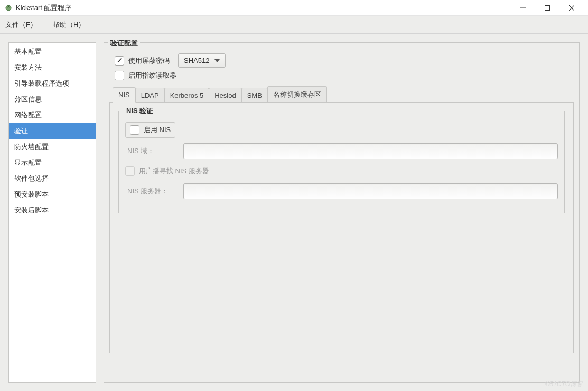 This screenshot has width=588, height=391. Describe the element at coordinates (52, 52) in the screenshot. I see `sidebar-item-basic: 基本配置` at that location.